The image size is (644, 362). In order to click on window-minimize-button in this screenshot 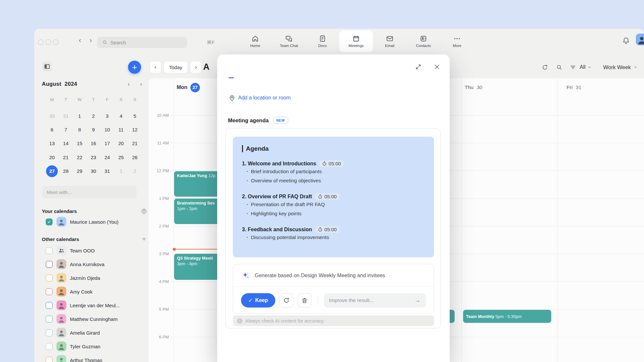, I will do `click(48, 42)`.